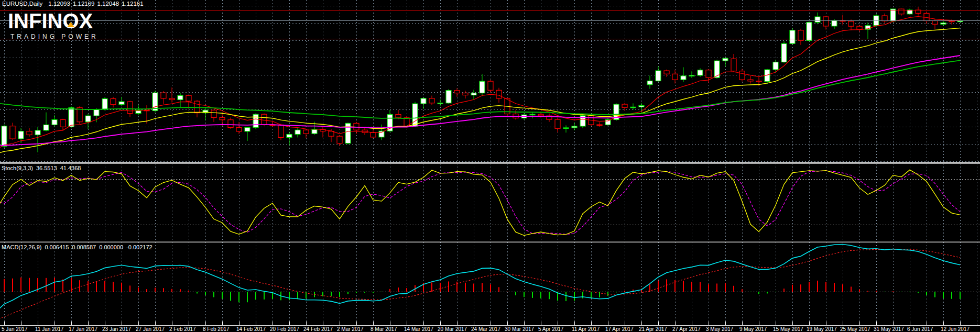  What do you see at coordinates (139, 247) in the screenshot?
I see `macd-value-4: -0.002172` at bounding box center [139, 247].